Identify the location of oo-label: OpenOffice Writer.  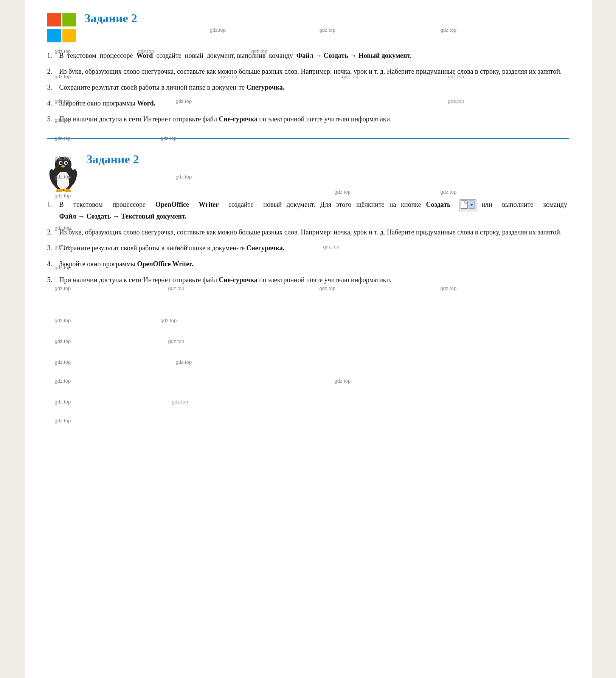
(187, 205).